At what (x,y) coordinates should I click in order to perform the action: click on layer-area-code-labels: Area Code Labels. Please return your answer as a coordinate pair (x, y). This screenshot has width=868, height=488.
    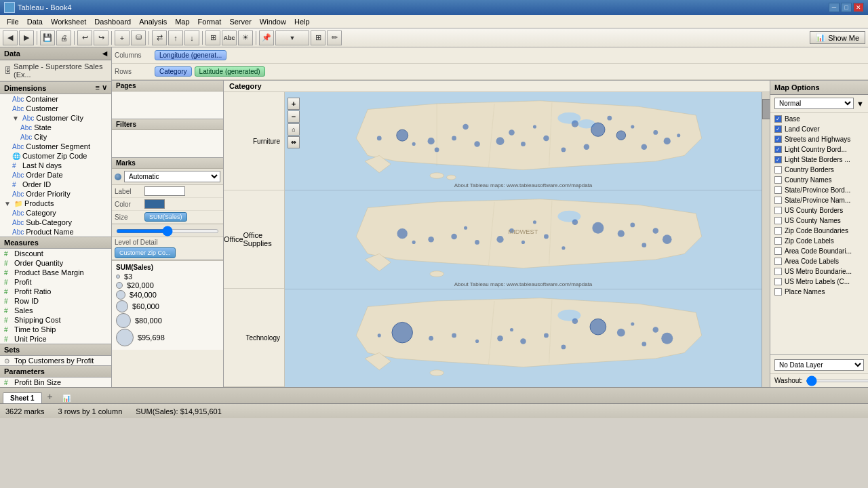
    Looking at the image, I should click on (819, 262).